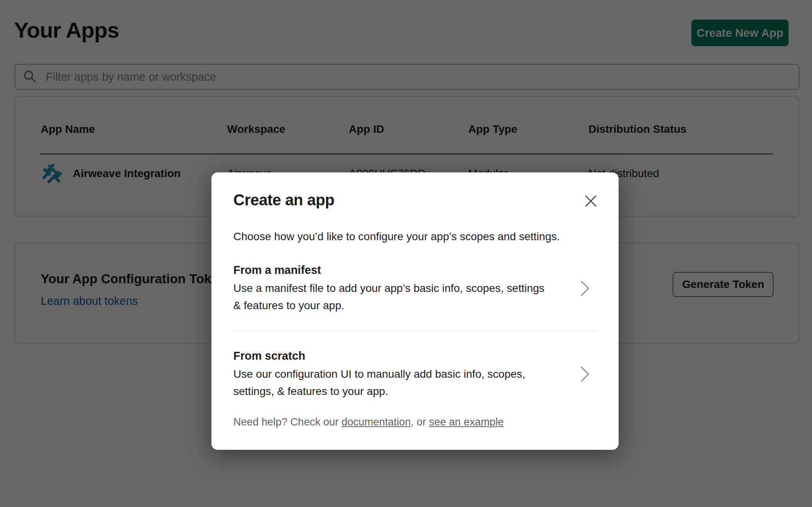  I want to click on option-title: From a manifest, so click(390, 270).